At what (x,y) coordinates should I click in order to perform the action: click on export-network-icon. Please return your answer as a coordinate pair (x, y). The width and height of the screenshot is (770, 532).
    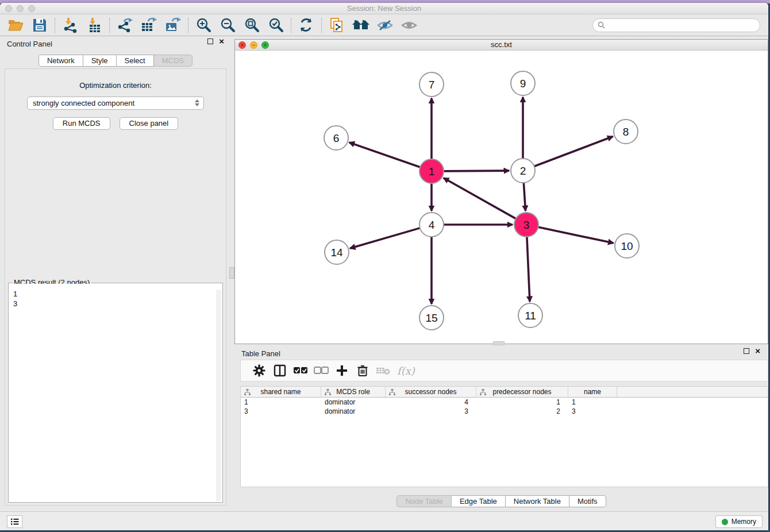
    Looking at the image, I should click on (125, 25).